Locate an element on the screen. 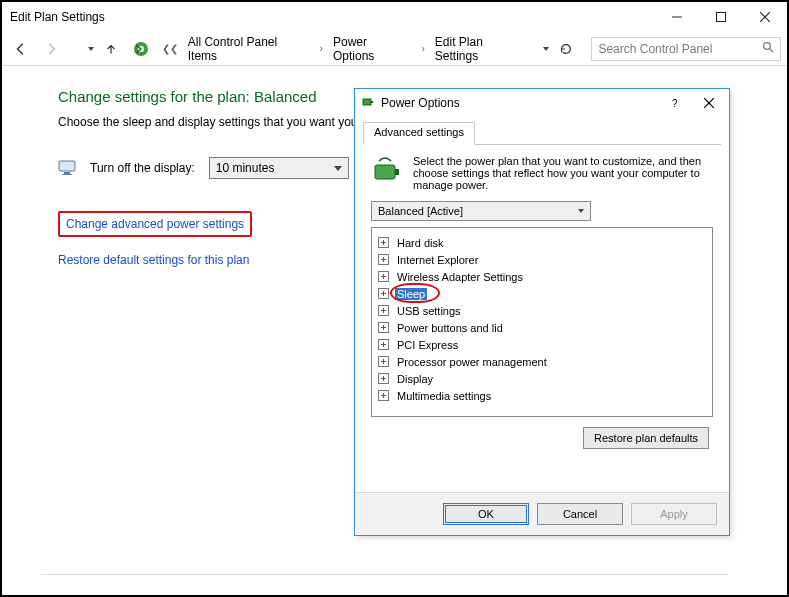 The image size is (789, 597). tree-item-label: Sleep is located at coordinates (411, 294).